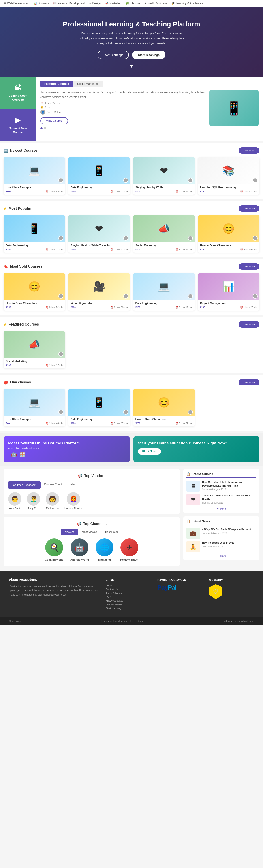 Image resolution: width=263 pixels, height=868 pixels. What do you see at coordinates (127, 3) in the screenshot?
I see `nav-icon: 🌿` at bounding box center [127, 3].